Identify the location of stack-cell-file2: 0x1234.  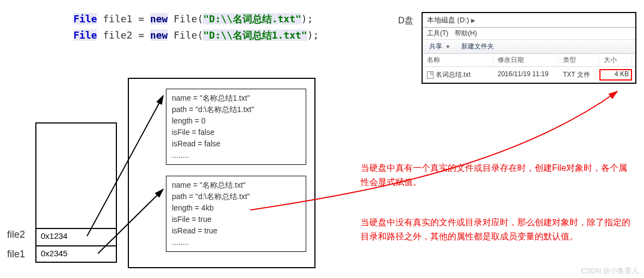
(76, 237).